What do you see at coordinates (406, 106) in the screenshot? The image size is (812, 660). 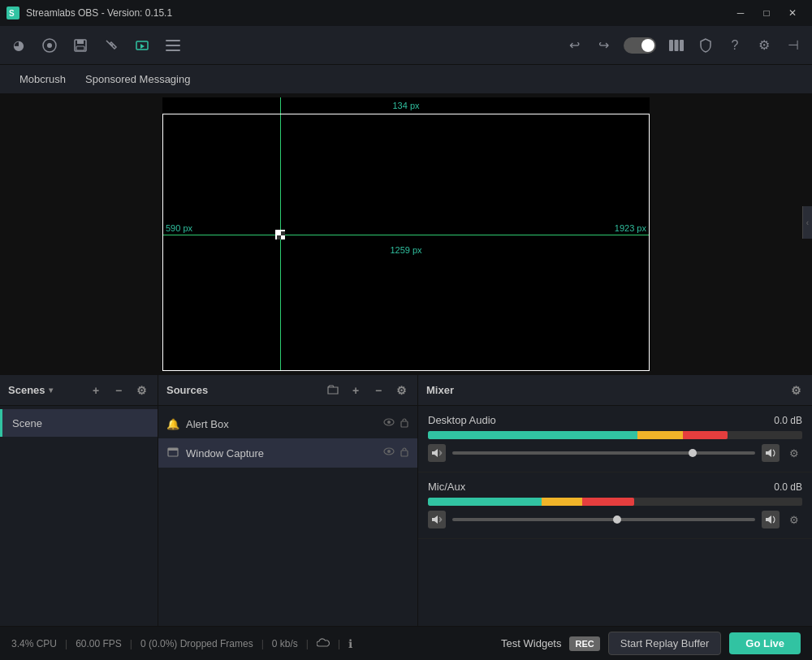 I see `dim-top-label: 134 px` at bounding box center [406, 106].